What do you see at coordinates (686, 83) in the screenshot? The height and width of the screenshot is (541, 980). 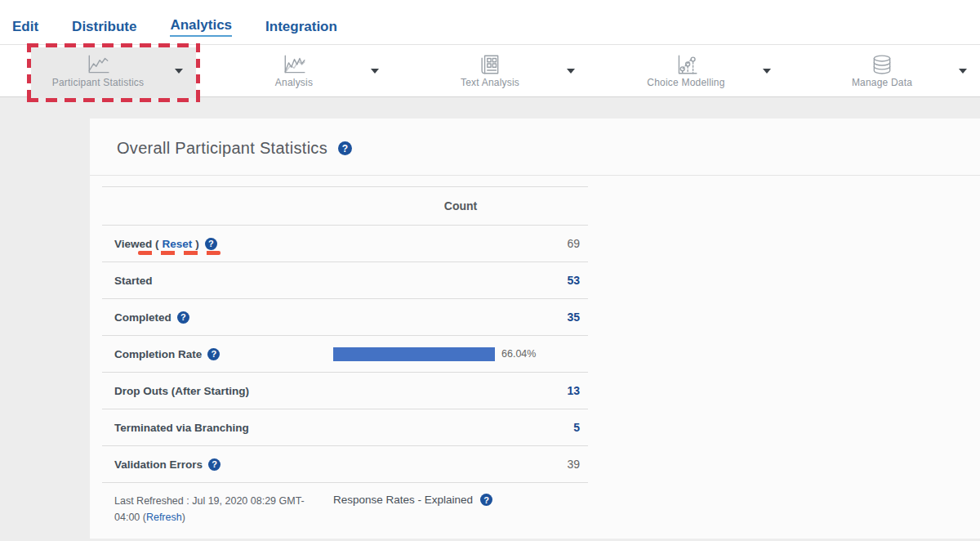 I see `tool-label: Choice Modelling` at bounding box center [686, 83].